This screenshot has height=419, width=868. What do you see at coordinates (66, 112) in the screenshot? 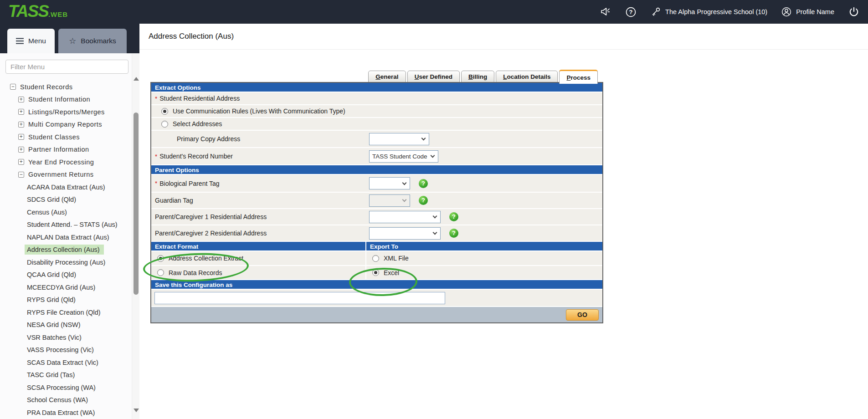
I see `sidebar-item-listings-reports-merges: +Listings/Reports/Merges` at bounding box center [66, 112].